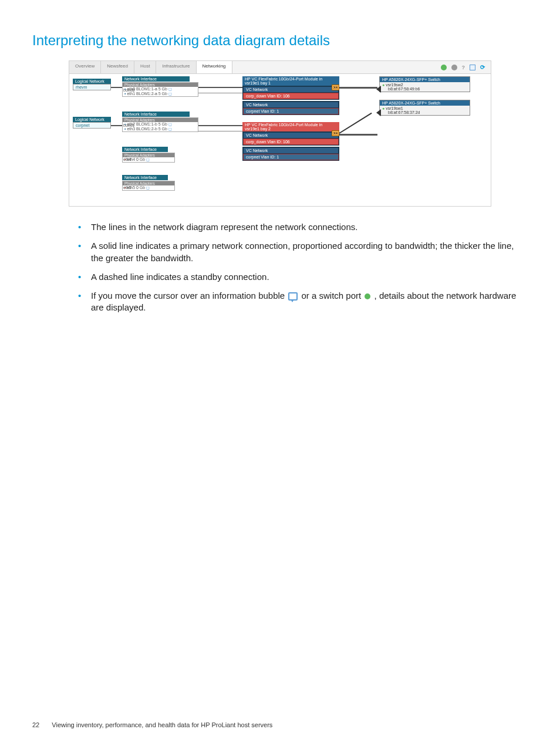  What do you see at coordinates (394, 85) in the screenshot?
I see `switch1-name: vsr19sw2` at bounding box center [394, 85].